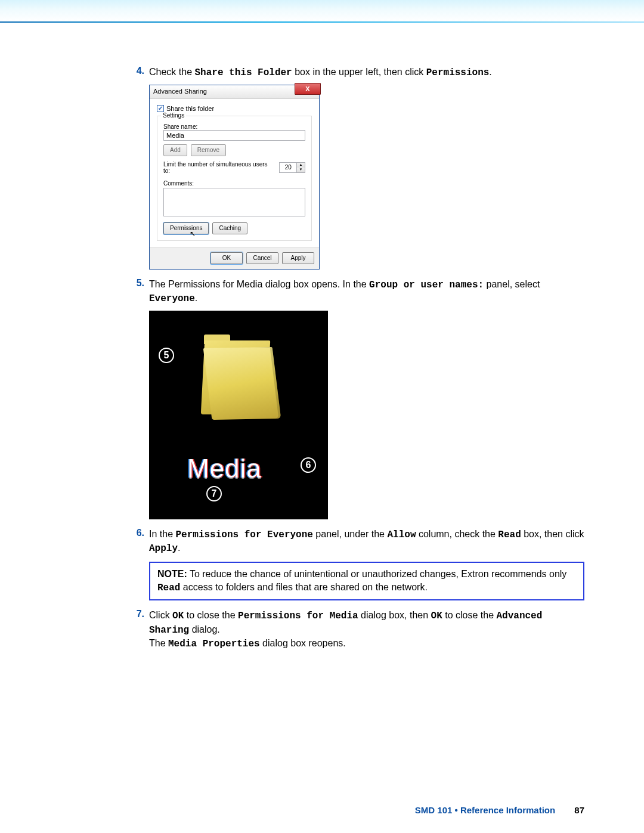 The width and height of the screenshot is (644, 833). I want to click on text: panel, select, so click(512, 284).